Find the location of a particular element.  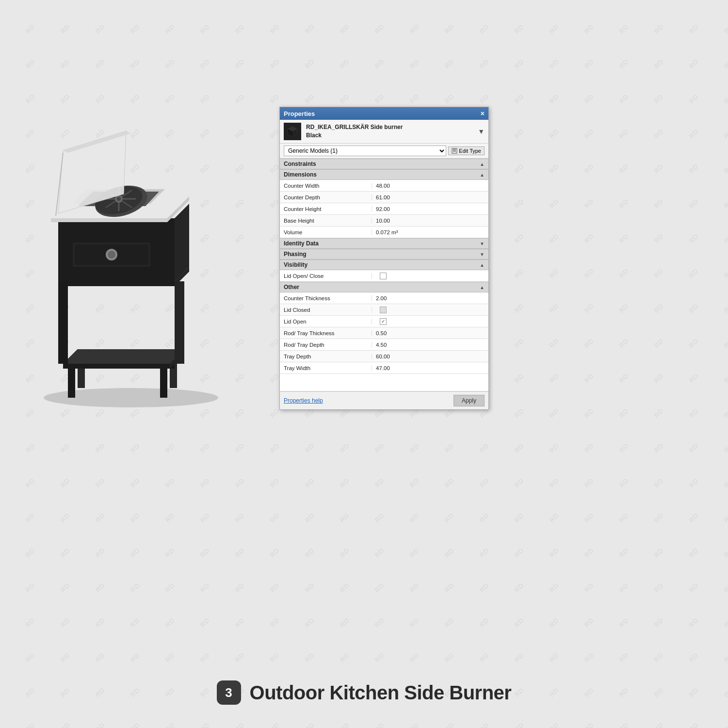

section-identity-data: Identity Data ▼ is located at coordinates (384, 243).